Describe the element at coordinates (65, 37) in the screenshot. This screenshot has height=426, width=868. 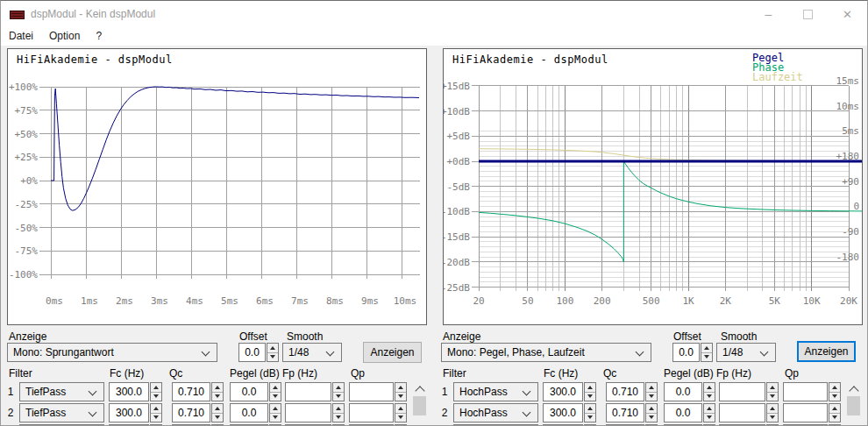
I see `menu-item-option: Option` at that location.